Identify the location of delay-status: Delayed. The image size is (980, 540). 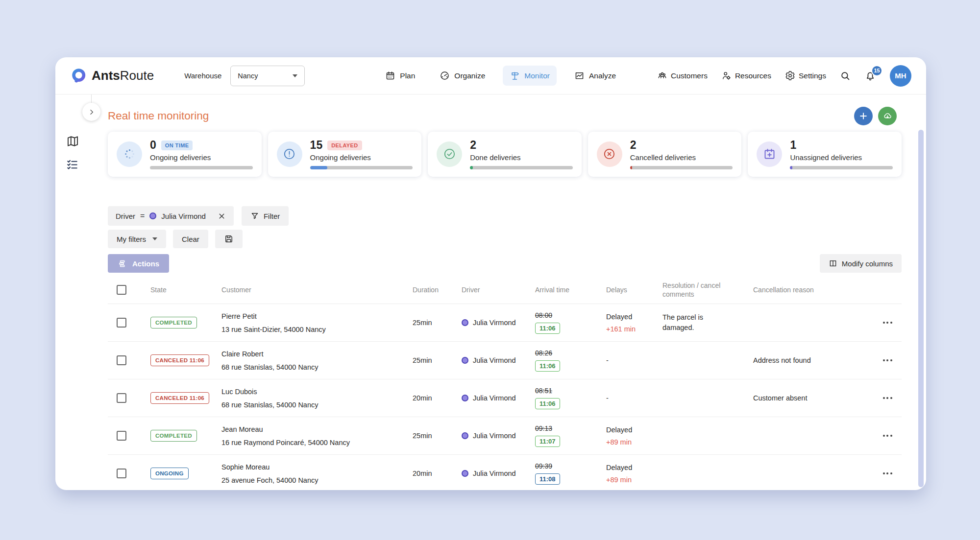
(626, 317).